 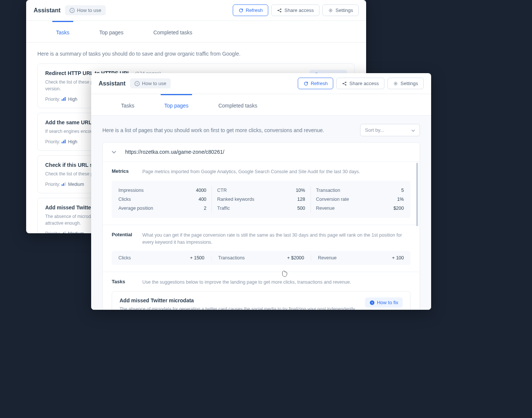 I want to click on intro-text: Here is a list of pages that you should …, so click(x=228, y=130).